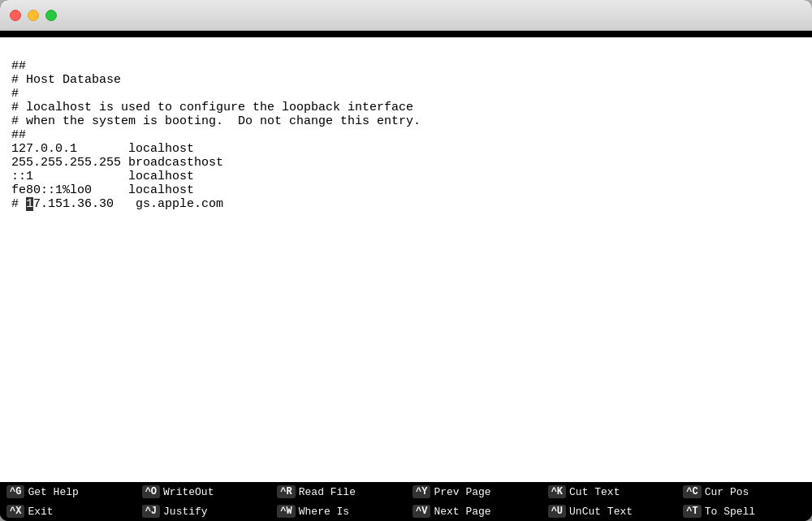 Image resolution: width=812 pixels, height=521 pixels. Describe the element at coordinates (406, 34) in the screenshot. I see `nano-header` at that location.